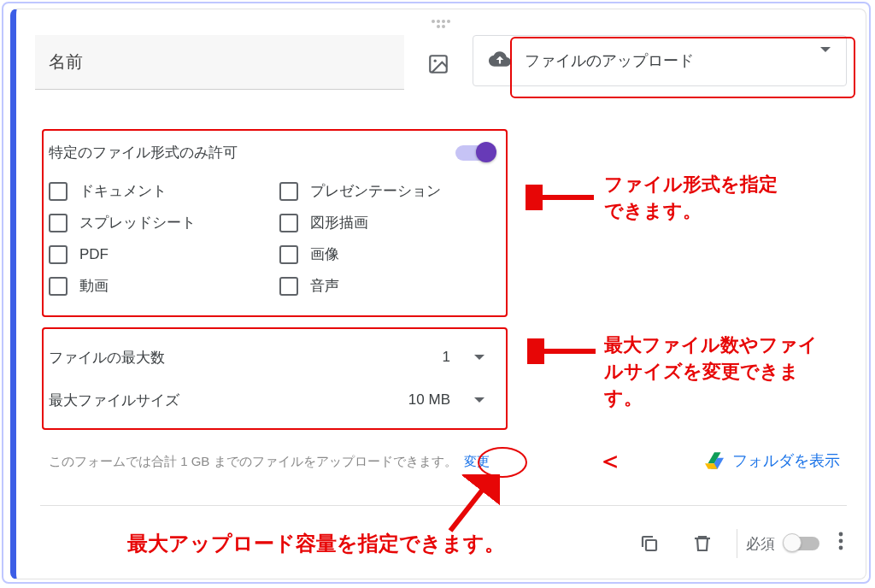 This screenshot has height=588, width=875. I want to click on annotation-text-maxes: 最大ファイル数やファイ ルサイズを変更できま す。, so click(732, 372).